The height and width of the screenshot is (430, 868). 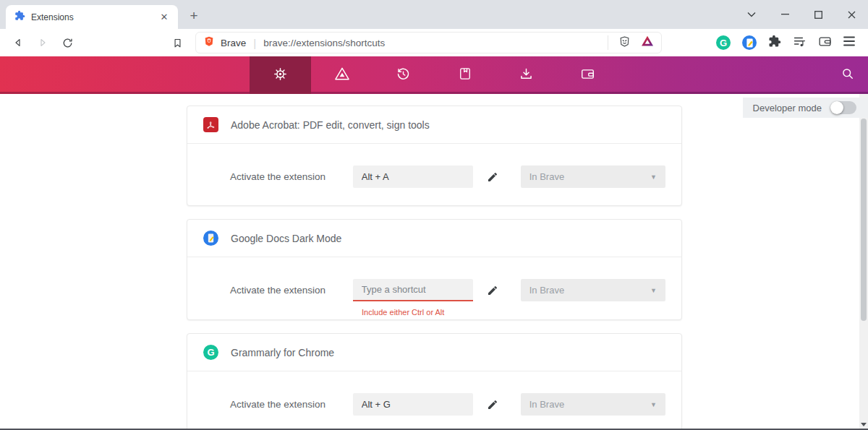 What do you see at coordinates (164, 17) in the screenshot?
I see `tab-close-icon: ✕` at bounding box center [164, 17].